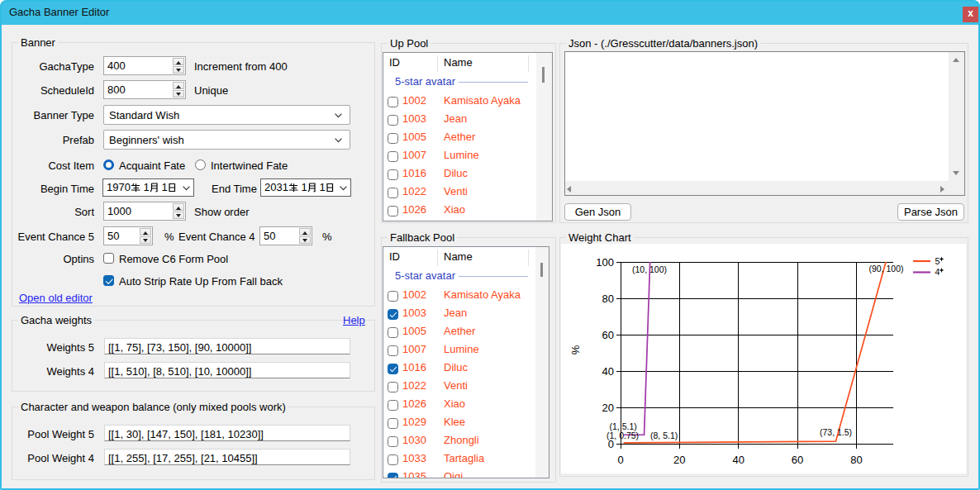  I want to click on svg-text: 0, so click(620, 459).